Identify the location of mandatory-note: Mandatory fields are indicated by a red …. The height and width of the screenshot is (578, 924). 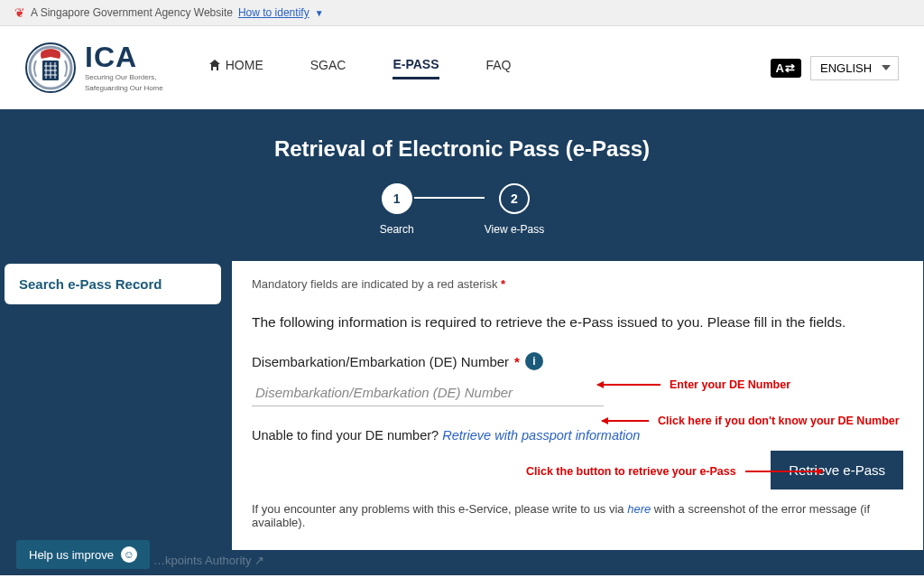
(574, 284).